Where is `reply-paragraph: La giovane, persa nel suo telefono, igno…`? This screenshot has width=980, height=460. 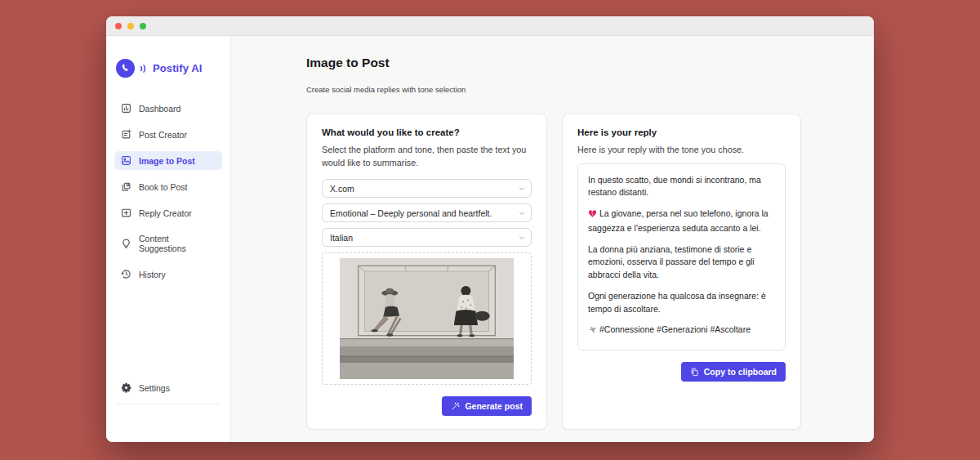
reply-paragraph: La giovane, persa nel suo telefono, igno… is located at coordinates (681, 221).